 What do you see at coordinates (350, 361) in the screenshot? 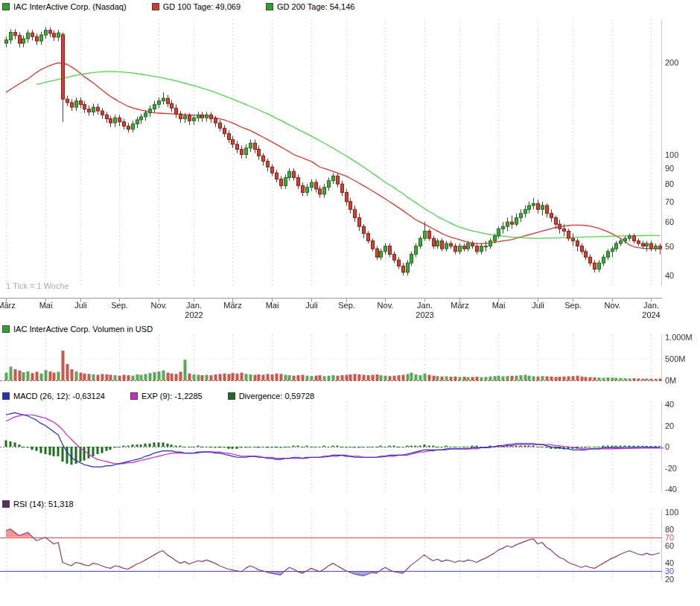
I see `volume-chart-canvas` at bounding box center [350, 361].